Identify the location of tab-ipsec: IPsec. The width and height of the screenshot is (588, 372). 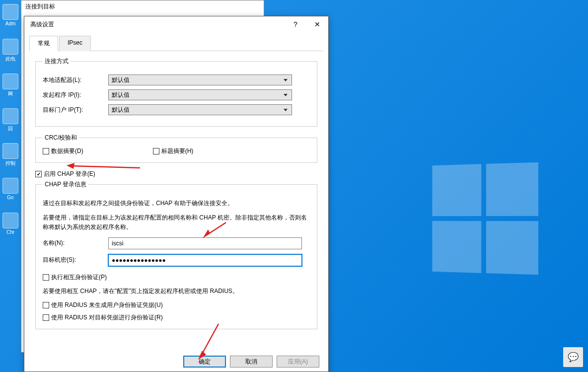
(75, 44).